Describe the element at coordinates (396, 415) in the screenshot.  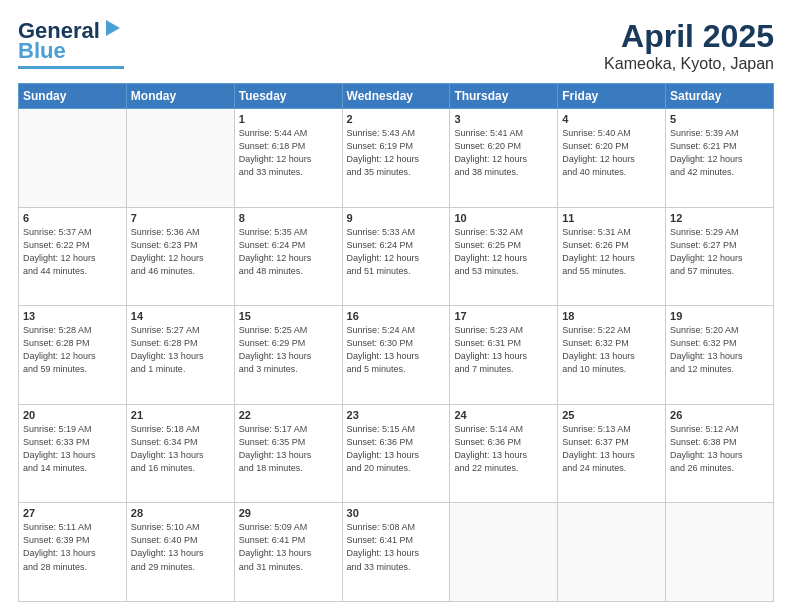
I see `day-number: 23` at that location.